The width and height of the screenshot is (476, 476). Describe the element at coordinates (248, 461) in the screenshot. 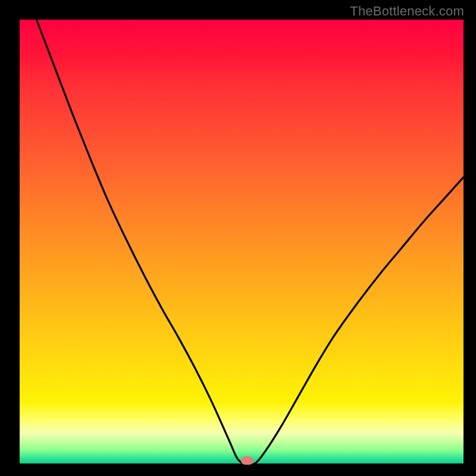

I see `optimal-marker` at that location.